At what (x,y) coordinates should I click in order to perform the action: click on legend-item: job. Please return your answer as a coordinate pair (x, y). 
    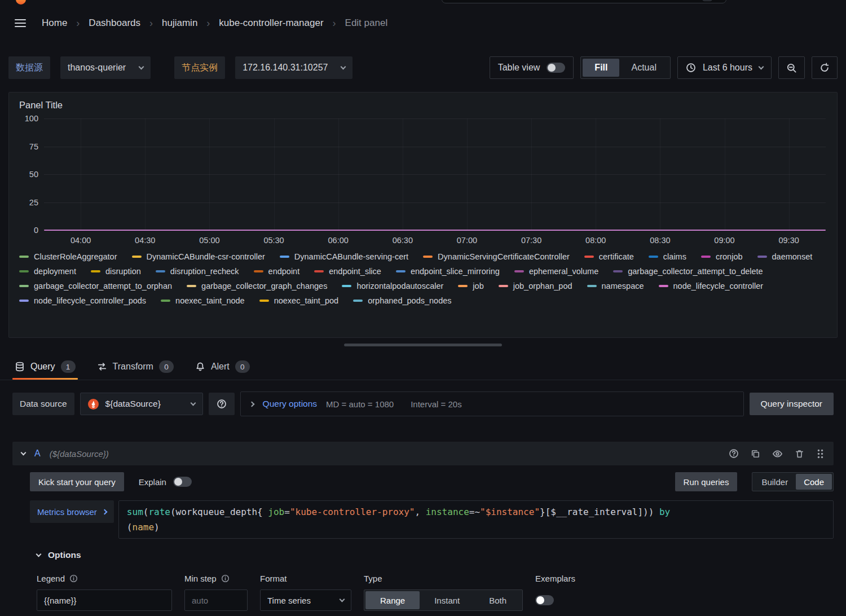
    Looking at the image, I should click on (470, 286).